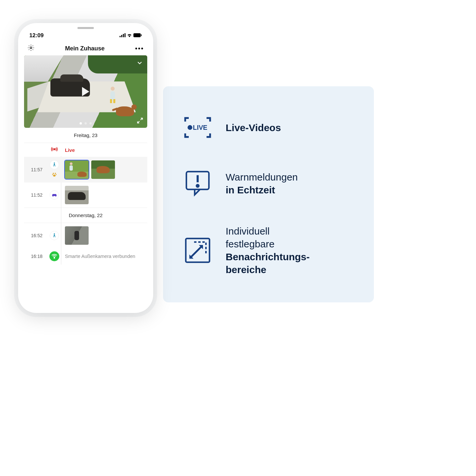  Describe the element at coordinates (140, 48) in the screenshot. I see `more-button: •••` at that location.